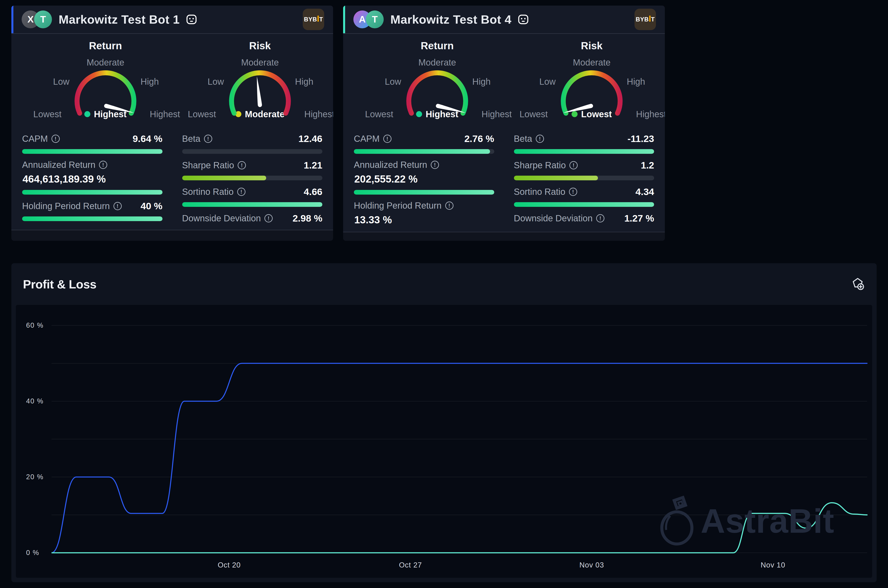 This screenshot has height=588, width=888. What do you see at coordinates (260, 82) in the screenshot?
I see `gauge-risk: Risk Moderate Low High Lowest Highest` at bounding box center [260, 82].